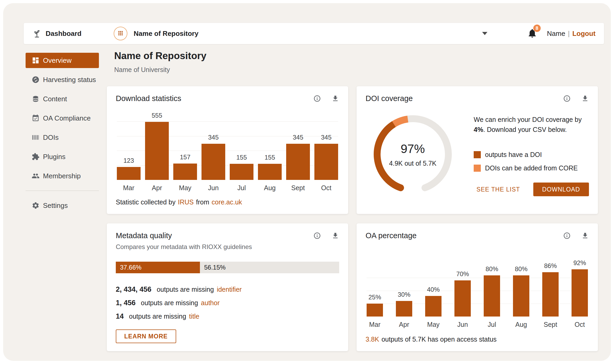 This screenshot has height=364, width=614. I want to click on page-subtitle: Name of University, so click(356, 70).